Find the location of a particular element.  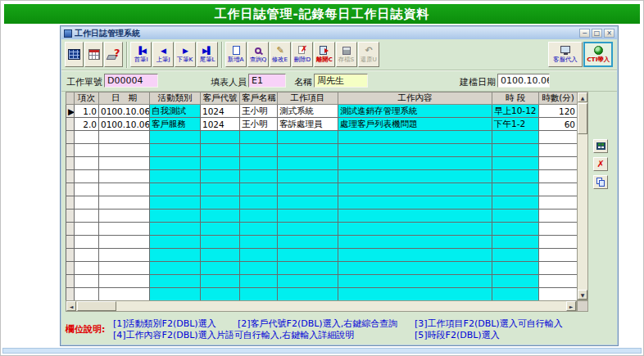

prev-record-button: ◀ 上筆J is located at coordinates (163, 54).